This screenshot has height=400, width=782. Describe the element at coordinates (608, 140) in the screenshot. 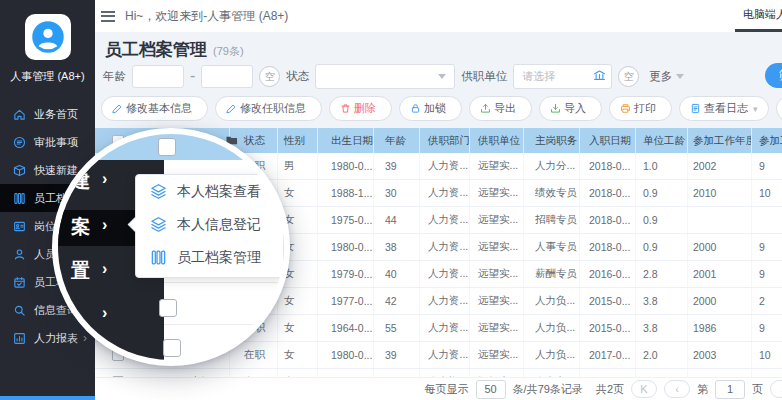

I see `column-header: 入职日期` at that location.